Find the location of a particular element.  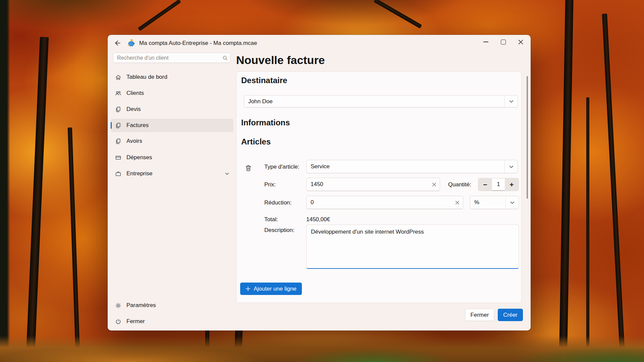

vertical-scrollbar is located at coordinates (527, 137).